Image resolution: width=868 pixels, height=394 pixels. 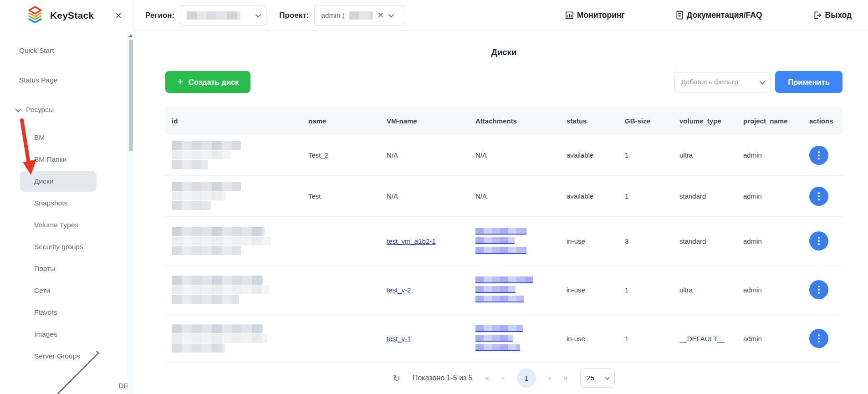 What do you see at coordinates (515, 121) in the screenshot?
I see `col-header-attachments: Attachments` at bounding box center [515, 121].